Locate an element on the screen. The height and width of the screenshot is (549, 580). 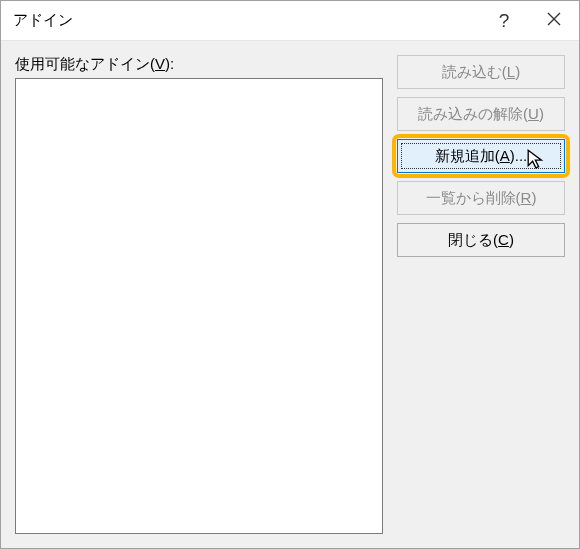
close-button: 閉じる(C) is located at coordinates (481, 240).